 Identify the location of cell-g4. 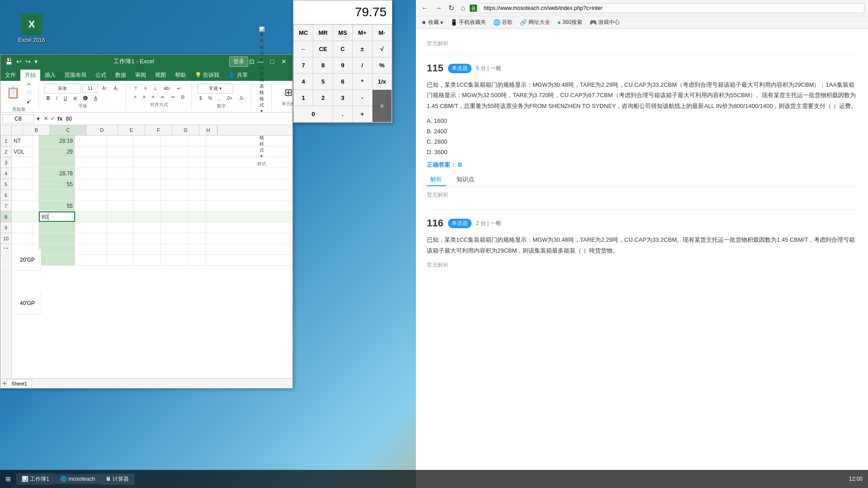
(175, 174).